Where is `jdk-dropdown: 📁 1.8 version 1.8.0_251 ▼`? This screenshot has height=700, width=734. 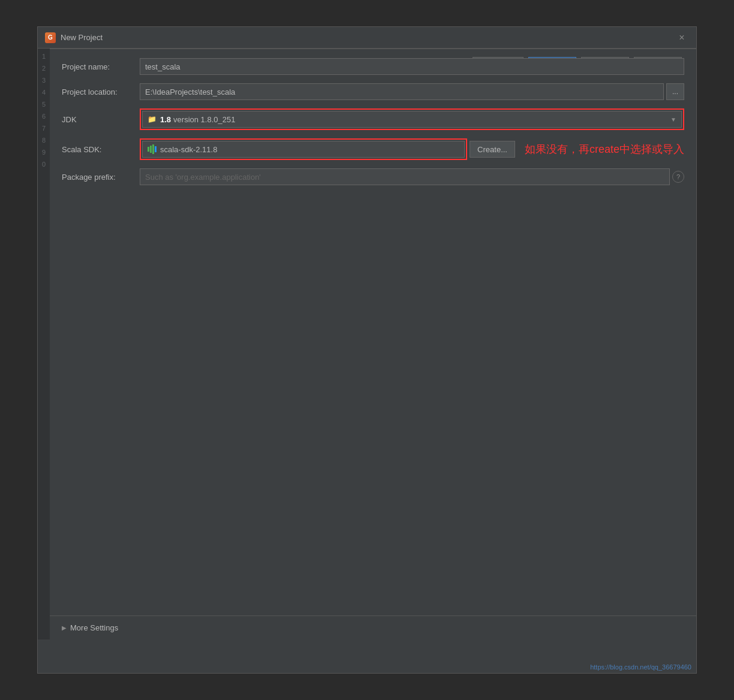
jdk-dropdown: 📁 1.8 version 1.8.0_251 ▼ is located at coordinates (412, 119).